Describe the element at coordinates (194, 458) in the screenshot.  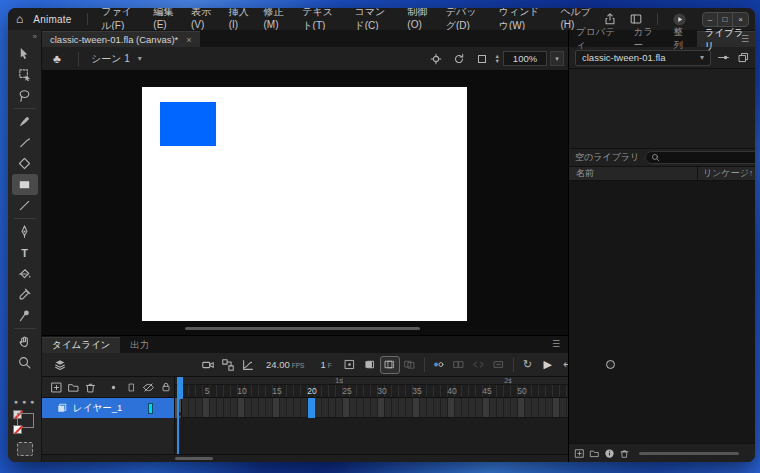
I see `timeline-horizontal-scrollbar` at that location.